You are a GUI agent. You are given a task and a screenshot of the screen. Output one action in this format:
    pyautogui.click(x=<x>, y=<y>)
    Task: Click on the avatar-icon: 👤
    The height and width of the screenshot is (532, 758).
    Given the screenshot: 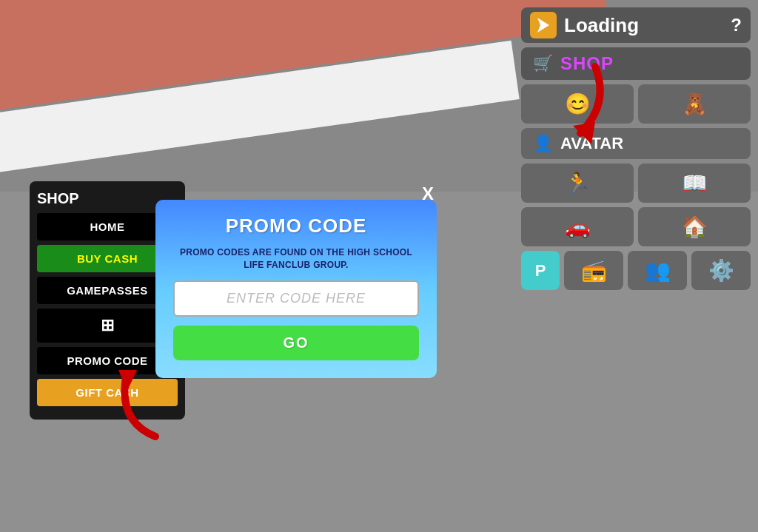 What is the action you would take?
    pyautogui.click(x=543, y=144)
    